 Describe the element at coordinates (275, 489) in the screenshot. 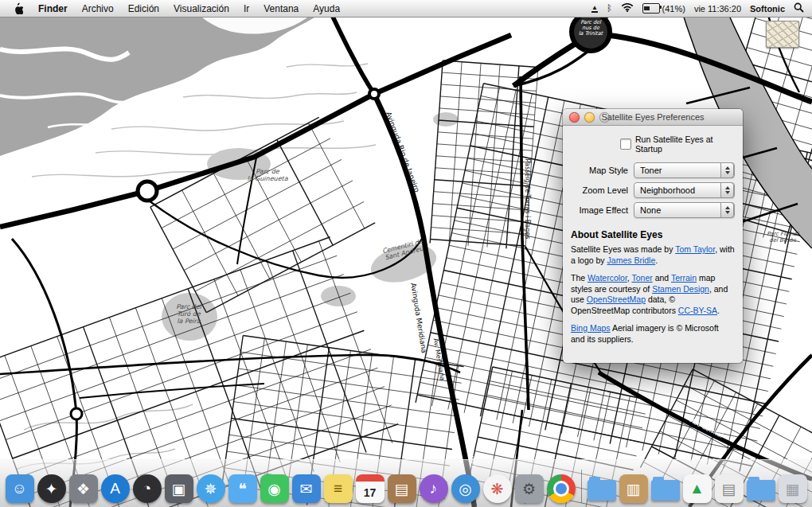

I see `facetime-icon: ◉` at that location.